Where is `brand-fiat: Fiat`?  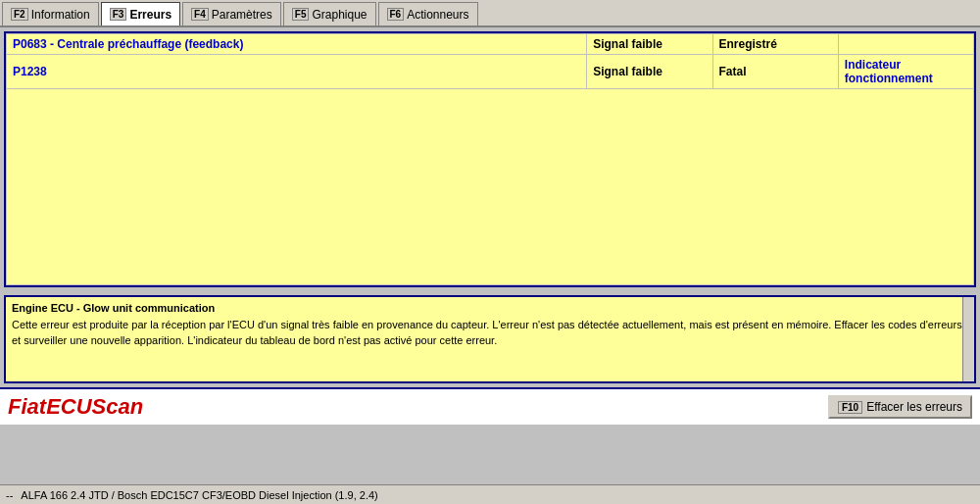
brand-fiat: Fiat is located at coordinates (27, 406).